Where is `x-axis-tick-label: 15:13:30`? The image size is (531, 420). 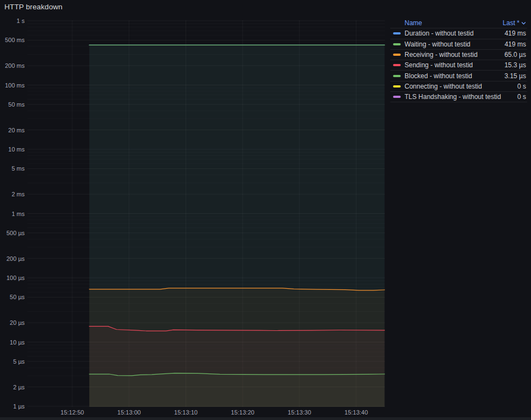 x-axis-tick-label: 15:13:30 is located at coordinates (299, 412).